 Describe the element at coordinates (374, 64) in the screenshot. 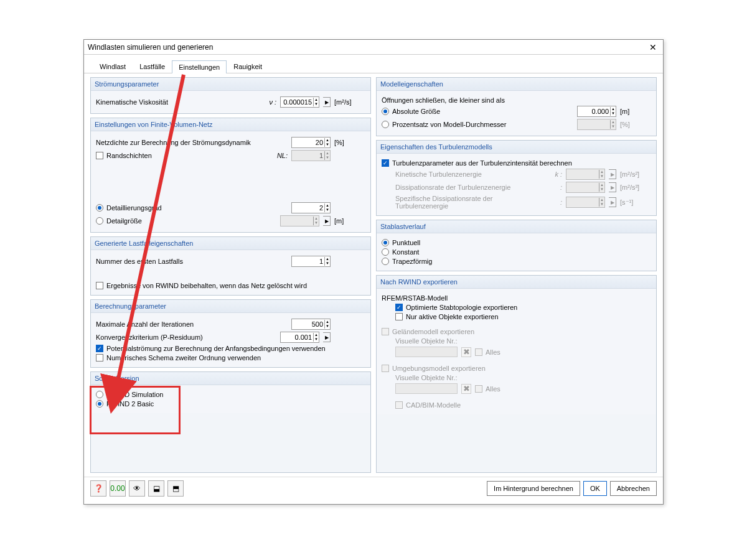

I see `tab-strip: Windlast Lastfälle Einstellungen Rauigke…` at that location.